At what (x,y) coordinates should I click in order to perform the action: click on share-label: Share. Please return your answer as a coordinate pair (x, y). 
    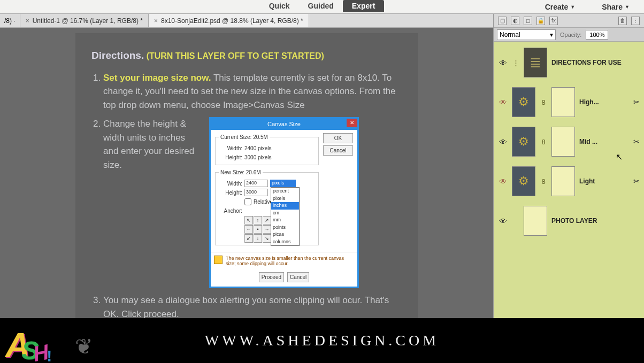
    Looking at the image, I should click on (612, 7).